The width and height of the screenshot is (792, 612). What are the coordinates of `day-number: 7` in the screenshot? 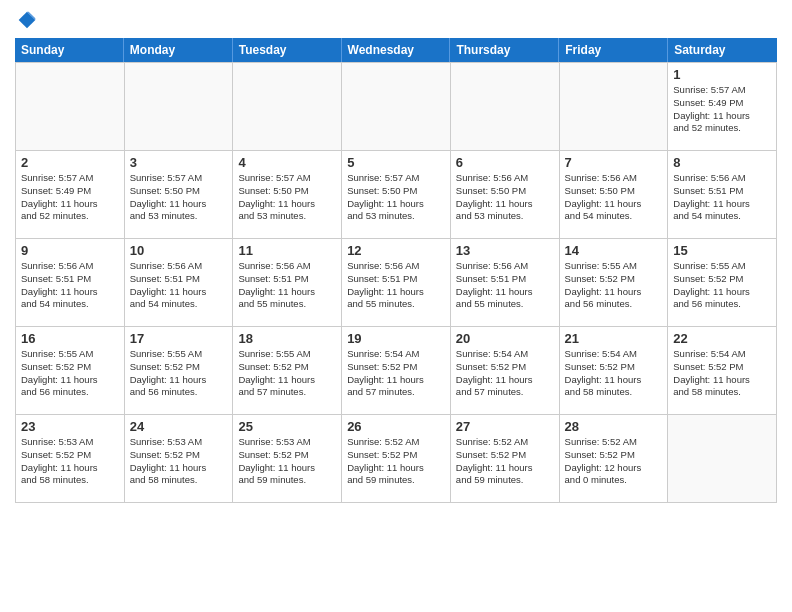 It's located at (614, 162).